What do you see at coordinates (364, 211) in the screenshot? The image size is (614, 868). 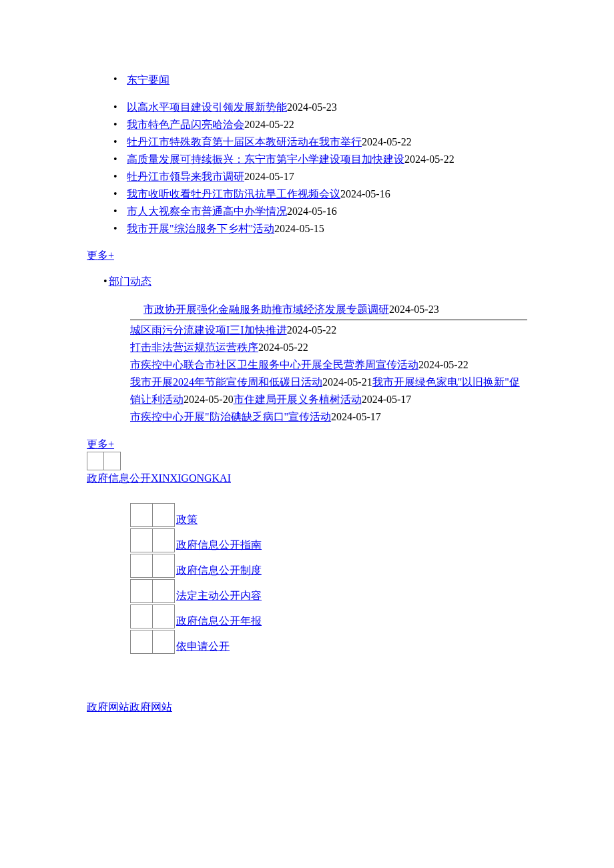 I see `list-item: 市人大视察全市普通高中办学情况2024-05-16` at bounding box center [364, 211].